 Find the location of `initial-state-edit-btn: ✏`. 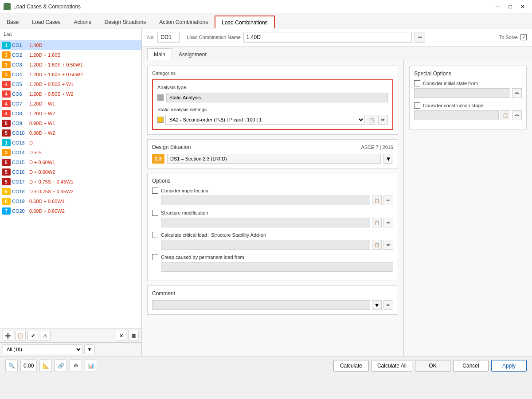

initial-state-edit-btn: ✏ is located at coordinates (517, 93).